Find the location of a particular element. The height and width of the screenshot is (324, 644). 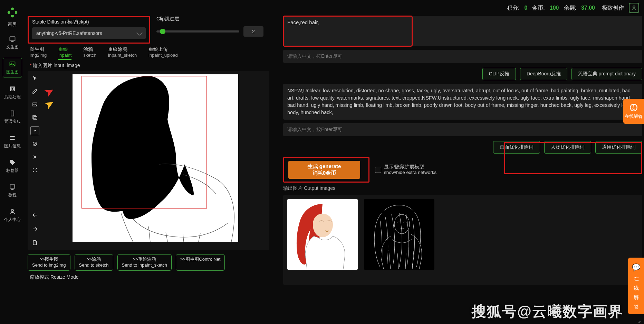

send-sketch-button: >>涂鸦Send to sketch is located at coordinates (94, 262).